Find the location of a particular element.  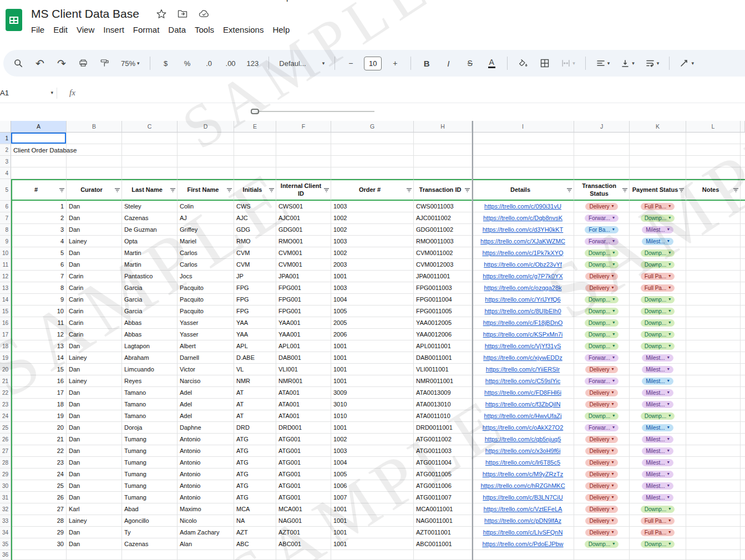

cell-last-name: Limcuando is located at coordinates (150, 369).